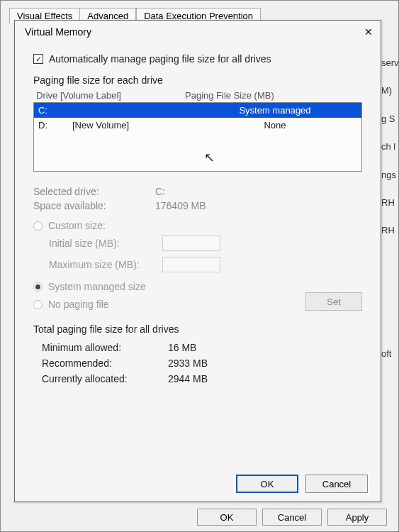 This screenshot has width=399, height=532. Describe the element at coordinates (191, 265) in the screenshot. I see `maximum-size-input` at that location.